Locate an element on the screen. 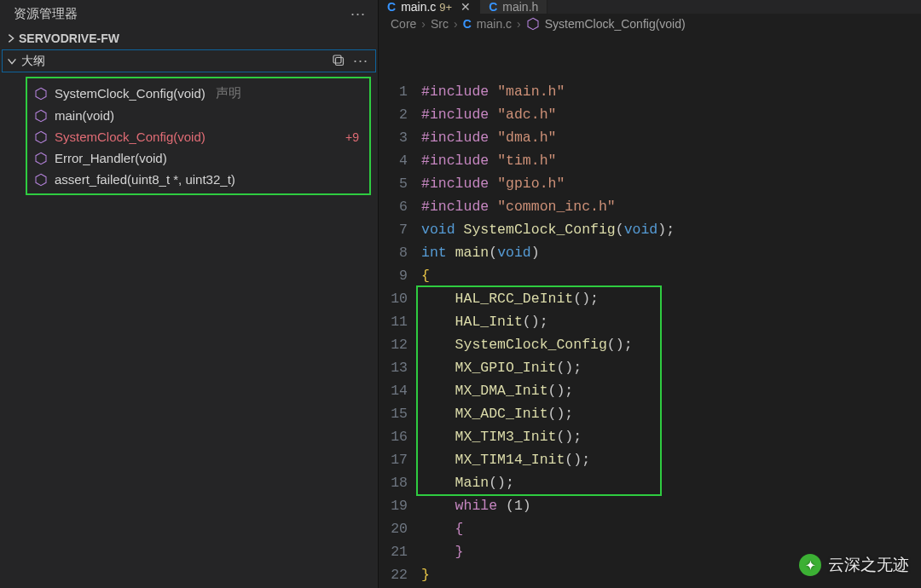 This screenshot has width=921, height=588. code-line: 17 MX_TIM14_Init(); is located at coordinates (653, 460).